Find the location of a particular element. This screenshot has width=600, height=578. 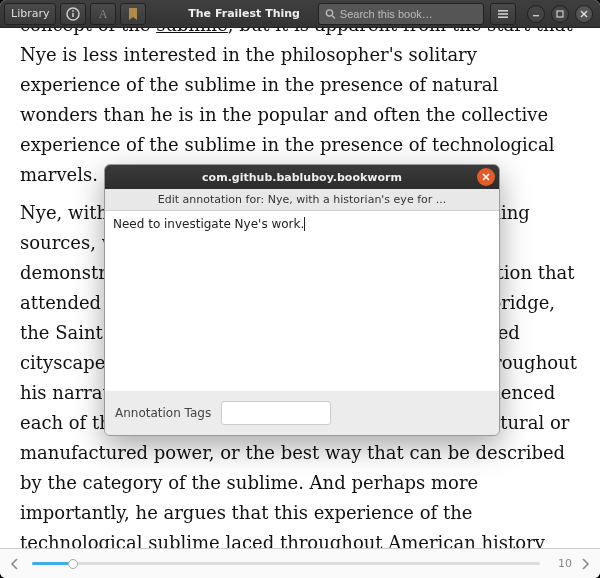

dialog-tags-row: Annotation Tags is located at coordinates (302, 413).